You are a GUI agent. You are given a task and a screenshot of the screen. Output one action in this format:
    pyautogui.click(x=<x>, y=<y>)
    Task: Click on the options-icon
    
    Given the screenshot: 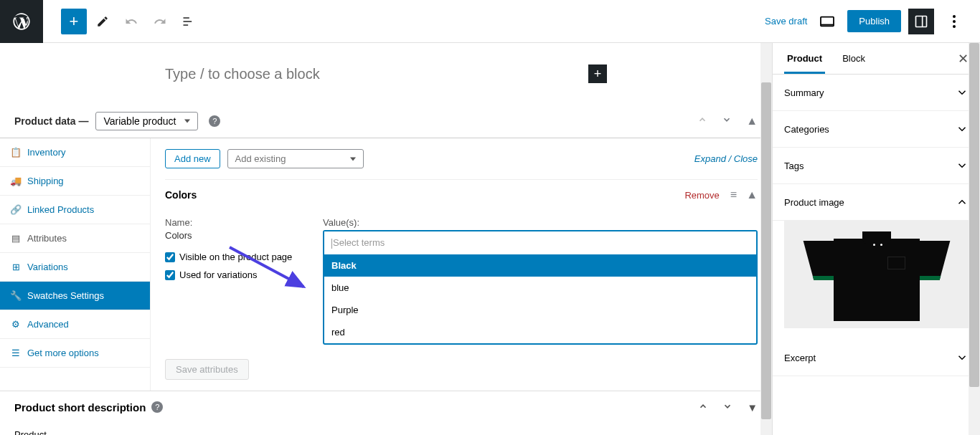 What is the action you would take?
    pyautogui.click(x=954, y=21)
    